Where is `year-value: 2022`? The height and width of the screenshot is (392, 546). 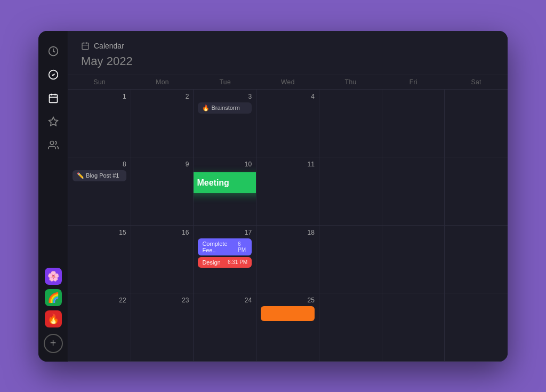 year-value: 2022 is located at coordinates (119, 61).